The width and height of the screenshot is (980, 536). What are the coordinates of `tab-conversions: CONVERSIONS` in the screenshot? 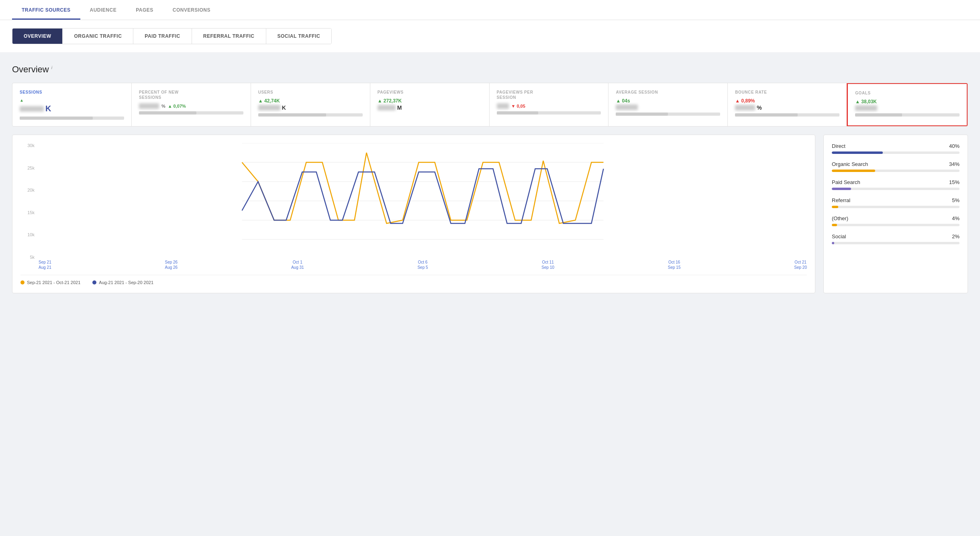 It's located at (192, 10).